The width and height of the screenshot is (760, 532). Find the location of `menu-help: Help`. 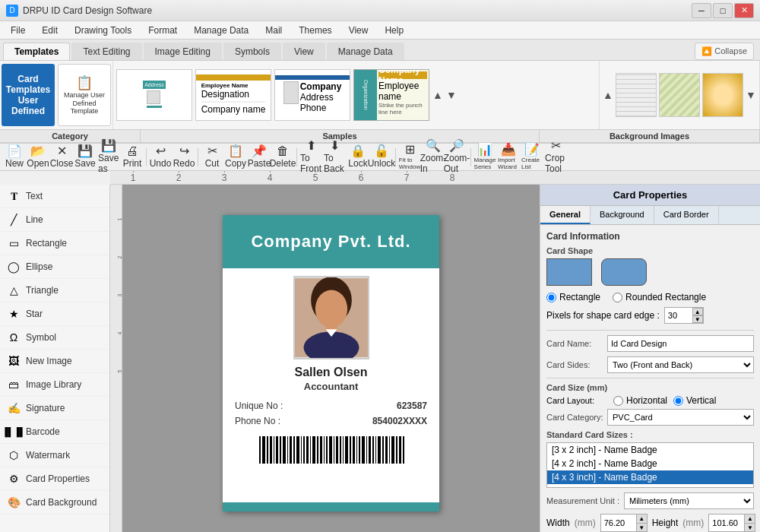

menu-help: Help is located at coordinates (394, 30).